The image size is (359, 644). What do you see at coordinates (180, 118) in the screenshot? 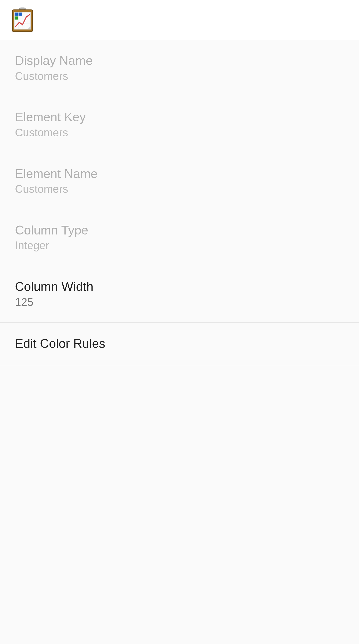
I see `pref-element-key-title: Element Key` at bounding box center [180, 118].